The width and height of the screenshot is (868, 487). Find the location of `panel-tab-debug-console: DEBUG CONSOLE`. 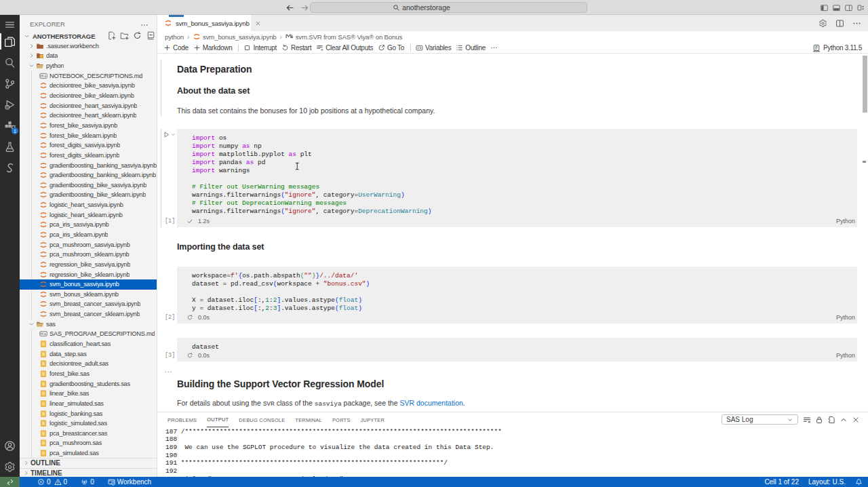

panel-tab-debug-console: DEBUG CONSOLE is located at coordinates (262, 420).